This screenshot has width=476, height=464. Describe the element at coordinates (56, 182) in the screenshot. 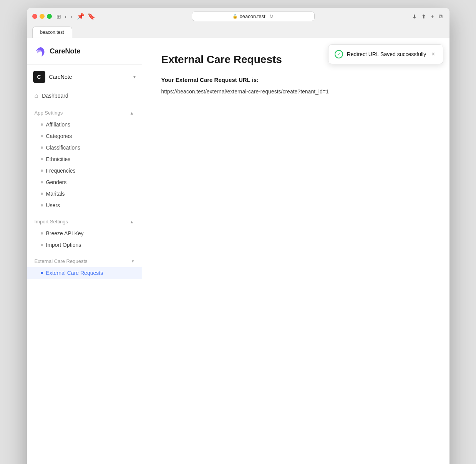

I see `genders-label: Genders` at that location.